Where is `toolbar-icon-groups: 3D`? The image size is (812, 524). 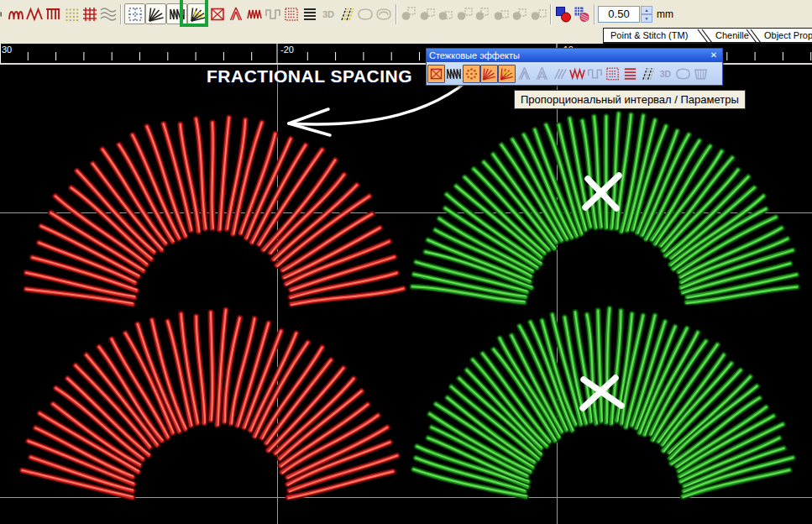
toolbar-icon-groups: 3D is located at coordinates (296, 13).